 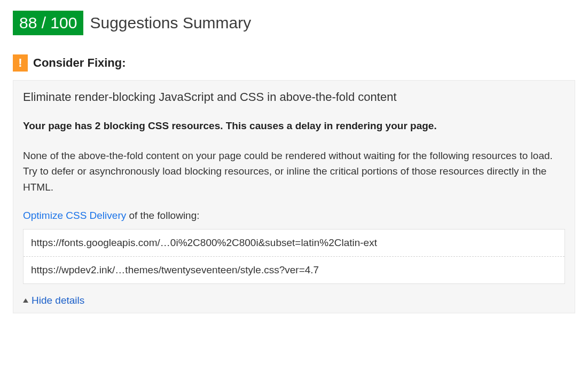 What do you see at coordinates (48, 23) in the screenshot?
I see `score-badge: 88 / 100` at bounding box center [48, 23].